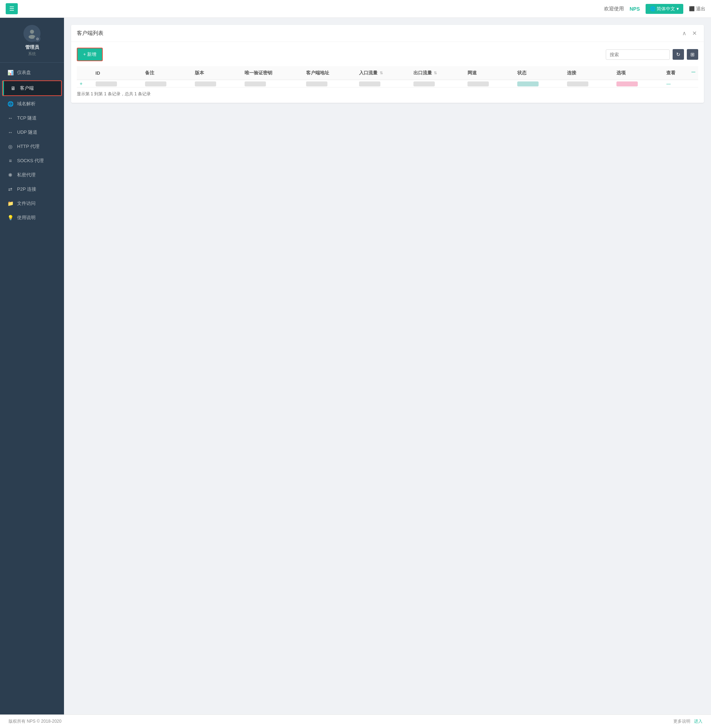  Describe the element at coordinates (32, 175) in the screenshot. I see `sidebar-item-private: ❋ 私密代理` at that location.